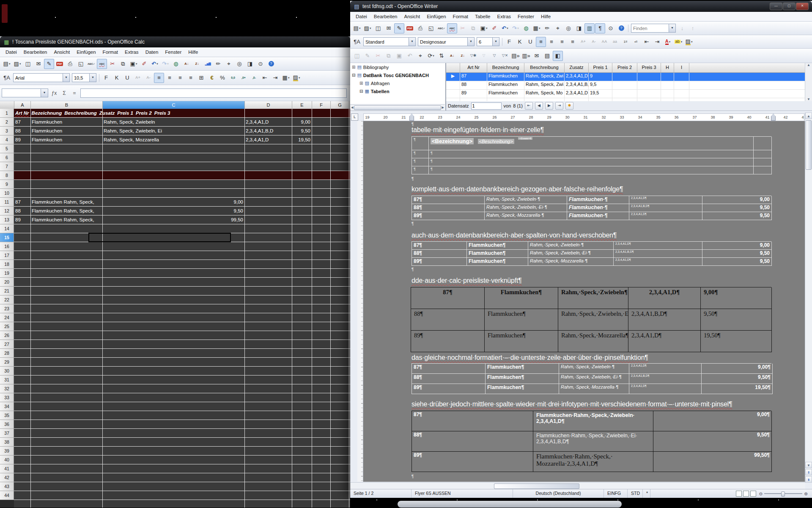  Describe the element at coordinates (7, 229) in the screenshot. I see `row-header: 14` at that location.